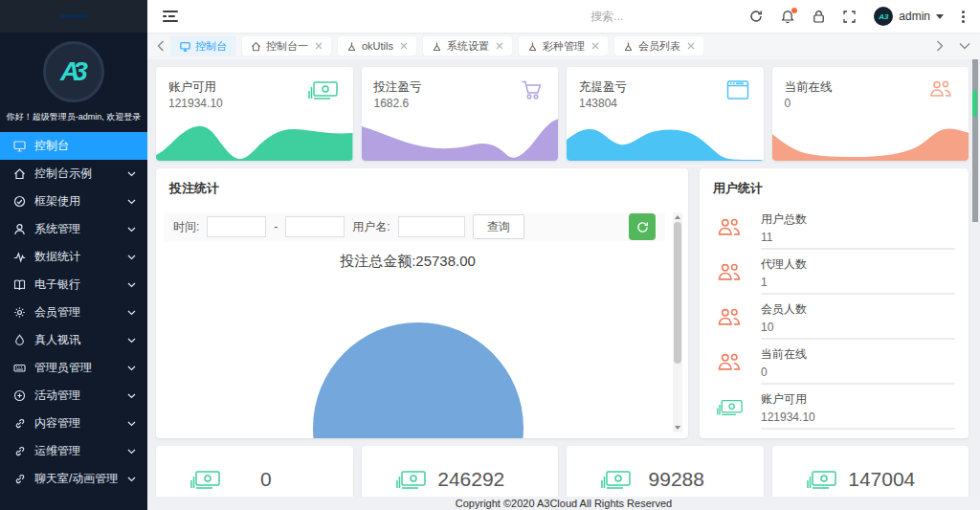 This screenshot has height=510, width=980. I want to click on gear-icon, so click(19, 312).